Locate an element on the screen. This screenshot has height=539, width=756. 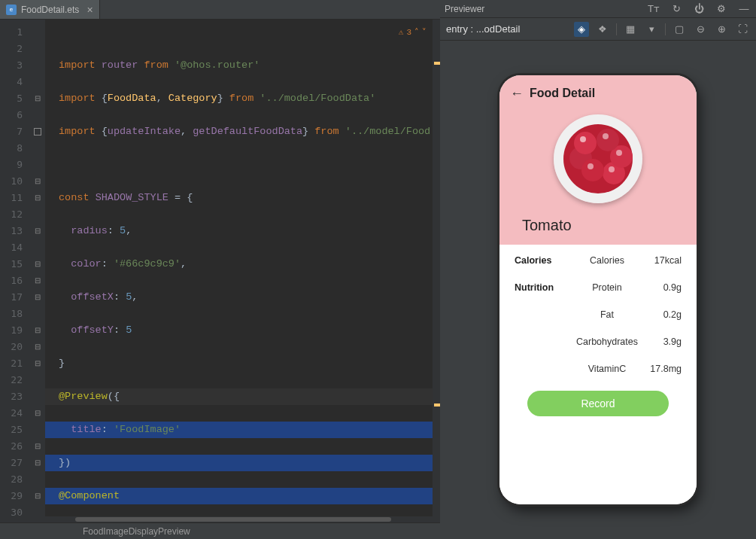
fullscreen-icon: ⛶ is located at coordinates (742, 29).